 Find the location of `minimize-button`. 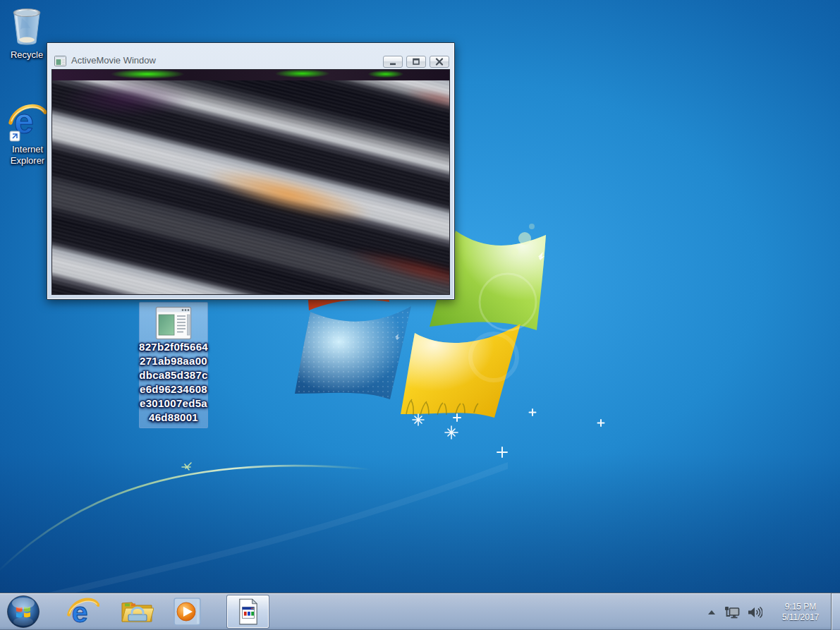

minimize-button is located at coordinates (393, 62).